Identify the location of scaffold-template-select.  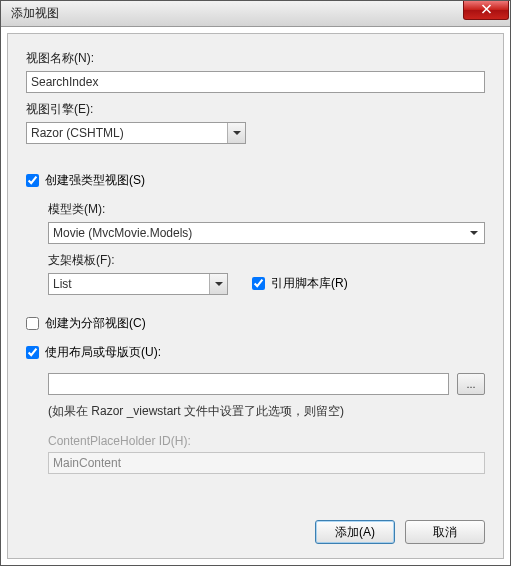
(138, 284).